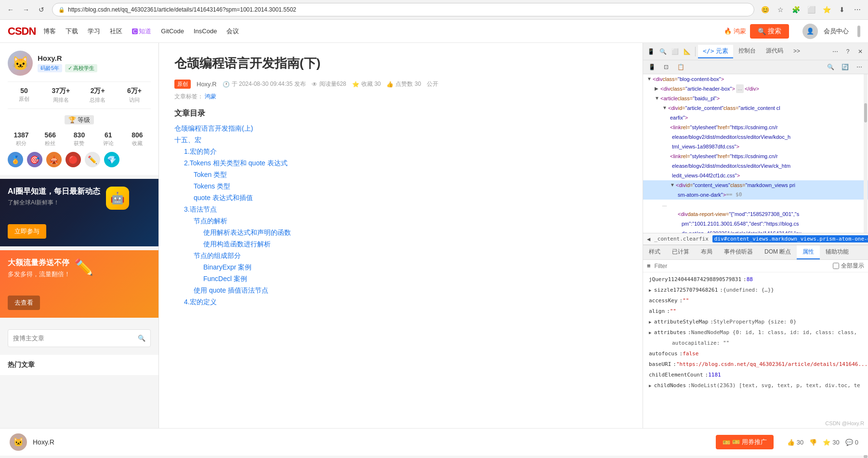 The width and height of the screenshot is (868, 458). Describe the element at coordinates (655, 253) in the screenshot. I see `devtools-bottom-tab-styles: 样式` at that location.